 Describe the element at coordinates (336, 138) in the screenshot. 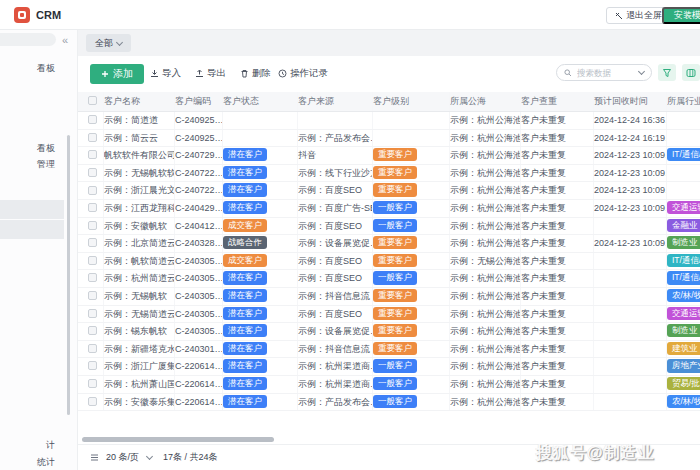

I see `customer-source-cell: 示例：产品发布会…` at that location.